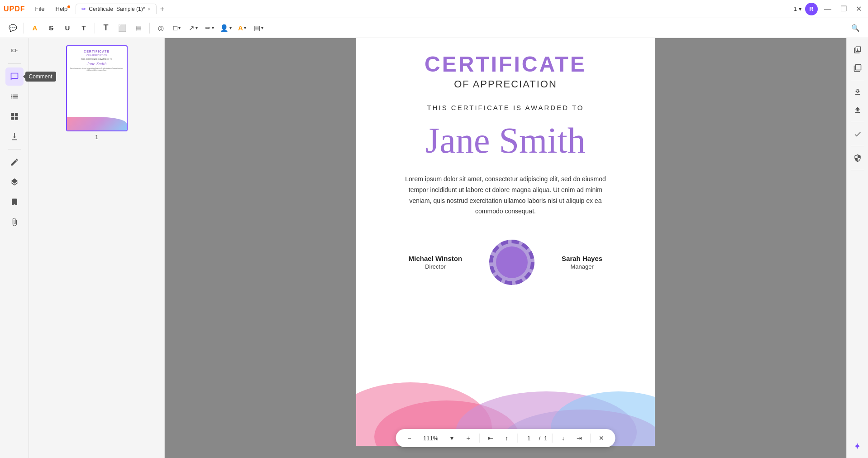  Describe the element at coordinates (507, 438) in the screenshot. I see `prev-page-btn: ↑` at that location.